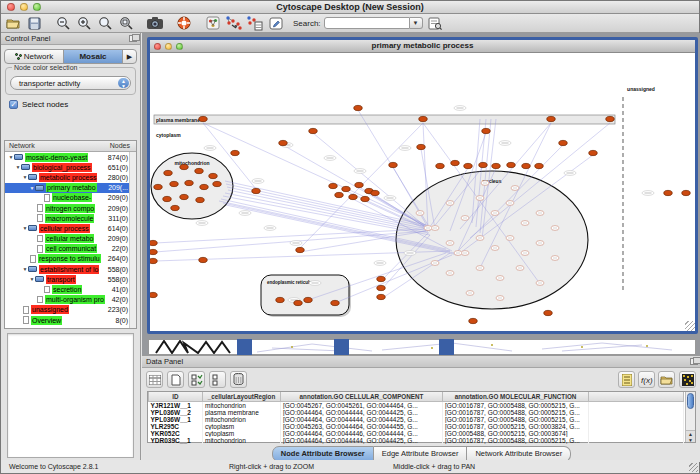  I want to click on float-data-panel-icon, so click(694, 362).